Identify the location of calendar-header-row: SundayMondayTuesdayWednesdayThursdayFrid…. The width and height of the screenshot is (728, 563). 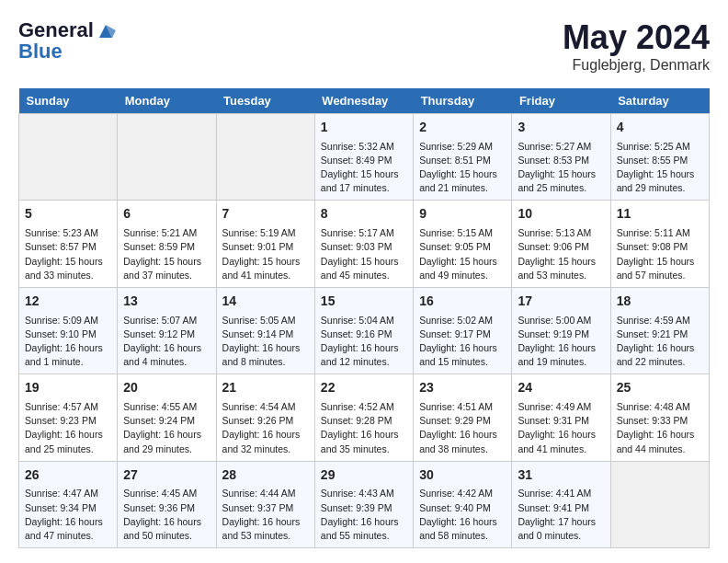
(364, 101).